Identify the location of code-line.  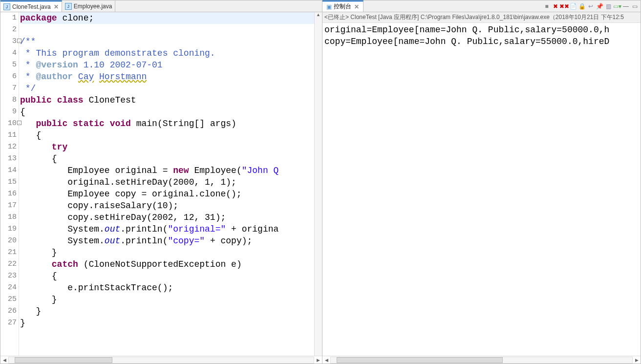
(167, 30).